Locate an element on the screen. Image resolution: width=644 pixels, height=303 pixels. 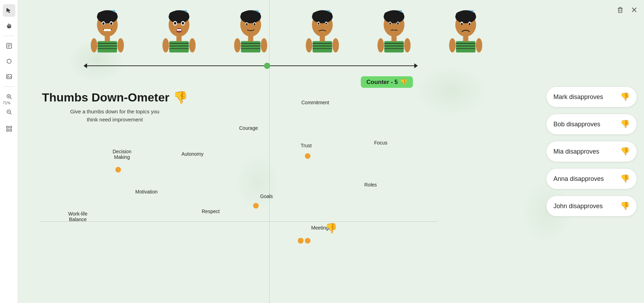
topic-motivation: Motivation is located at coordinates (146, 192).